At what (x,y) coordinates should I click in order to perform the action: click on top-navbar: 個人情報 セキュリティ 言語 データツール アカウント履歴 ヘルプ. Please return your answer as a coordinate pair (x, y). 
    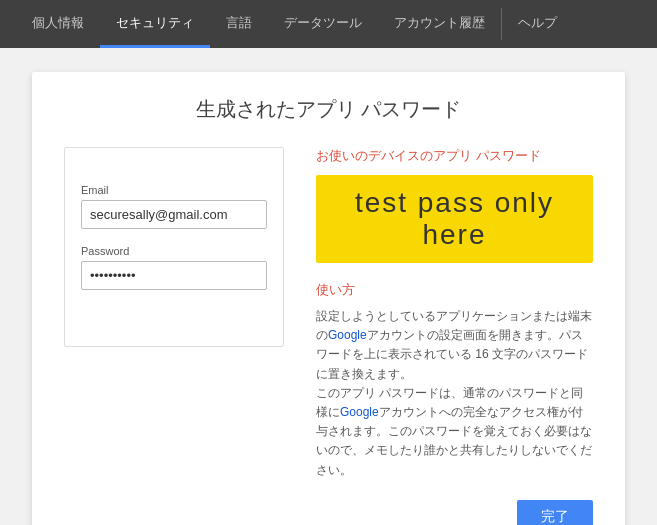
    Looking at the image, I should click on (328, 24).